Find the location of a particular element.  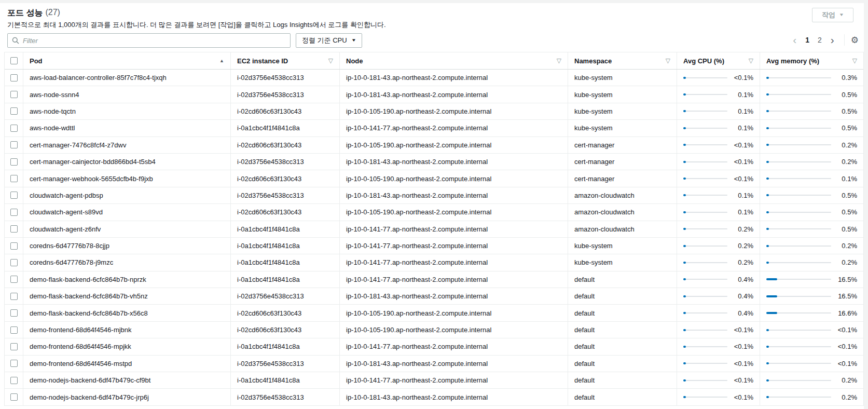

table-row: cloudwatch-agent-s89vd i-02cd606c63f130c… is located at coordinates (434, 212).